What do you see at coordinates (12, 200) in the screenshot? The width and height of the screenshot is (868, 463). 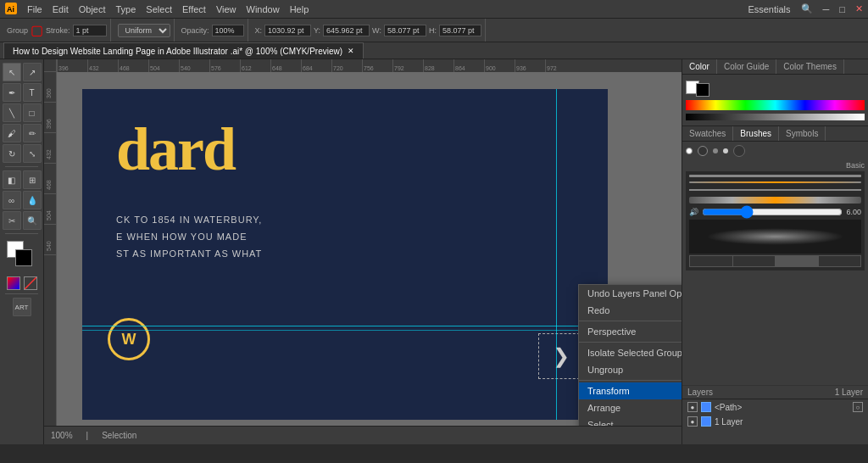 I see `blend-tool: ∞` at bounding box center [12, 200].